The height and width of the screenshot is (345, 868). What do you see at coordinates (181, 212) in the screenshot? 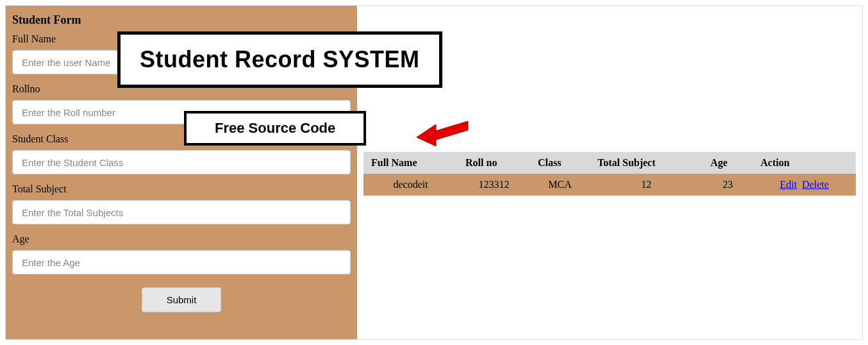
I see `total-subject-input` at bounding box center [181, 212].